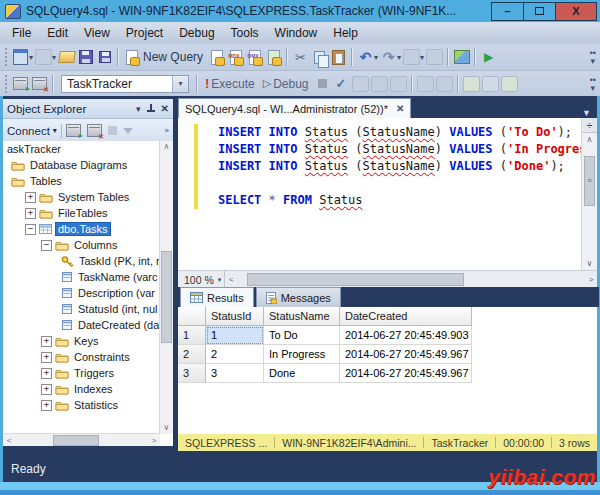 Image resolution: width=600 pixels, height=495 pixels. Describe the element at coordinates (411, 280) in the screenshot. I see `editor-horizontal-scrollbar: < >` at that location.